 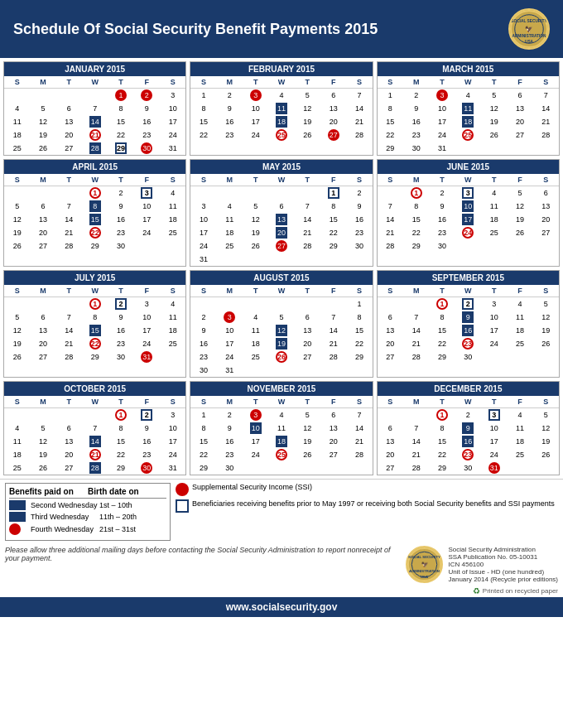 What do you see at coordinates (546, 95) in the screenshot?
I see `day-inner: 7` at bounding box center [546, 95].